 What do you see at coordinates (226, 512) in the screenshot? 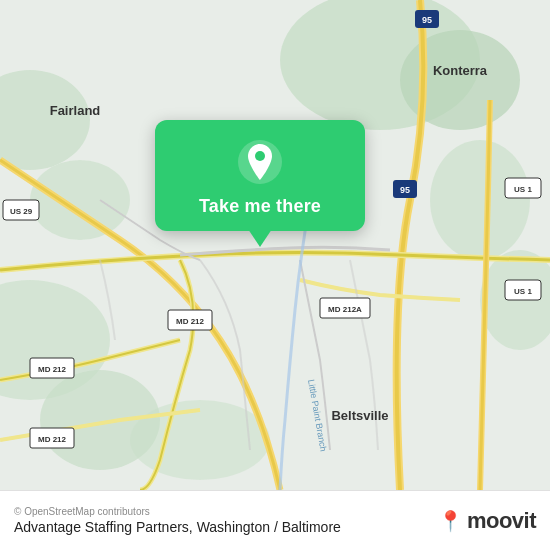
I see `copyright-text: © OpenStreetMap contributors` at bounding box center [226, 512].